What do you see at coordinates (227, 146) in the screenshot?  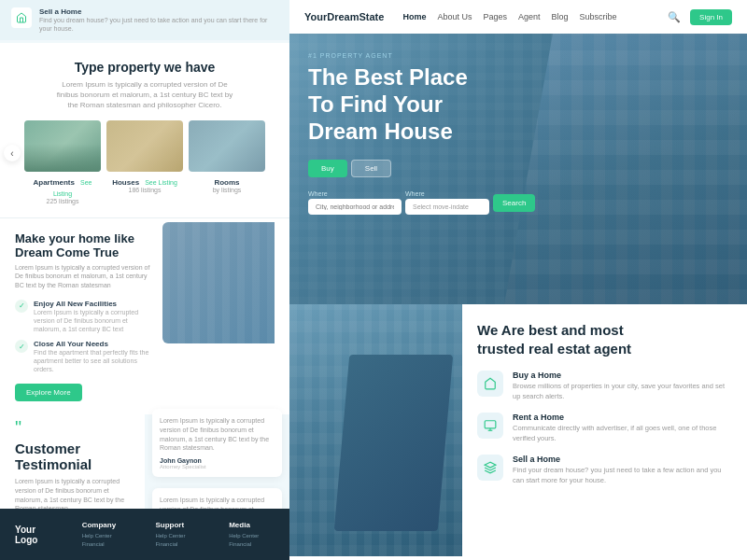 I see `rooms-image` at bounding box center [227, 146].